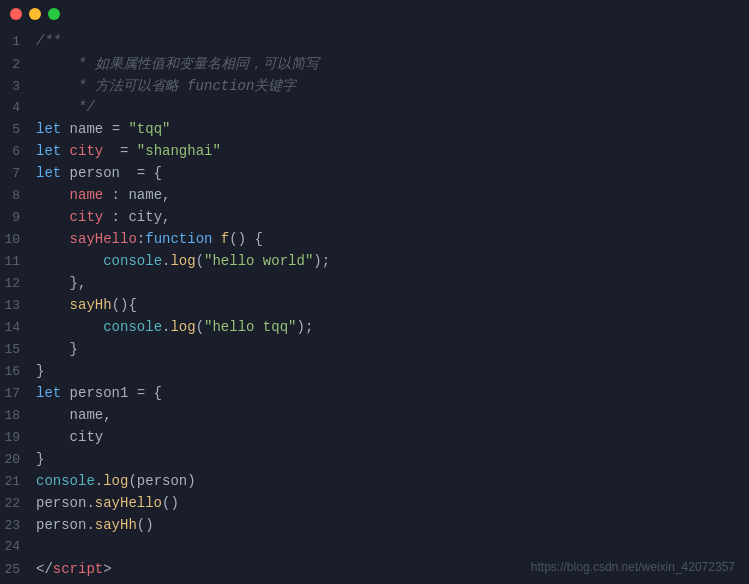 Image resolution: width=749 pixels, height=584 pixels. I want to click on code-line: 7let person = {, so click(374, 175).